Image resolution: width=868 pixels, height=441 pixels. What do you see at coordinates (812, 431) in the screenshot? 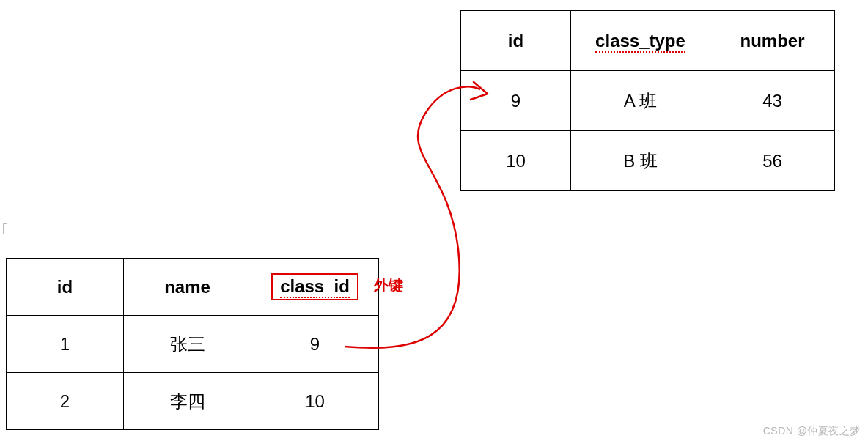
I see `watermark: CSDN @仲夏夜之梦` at bounding box center [812, 431].